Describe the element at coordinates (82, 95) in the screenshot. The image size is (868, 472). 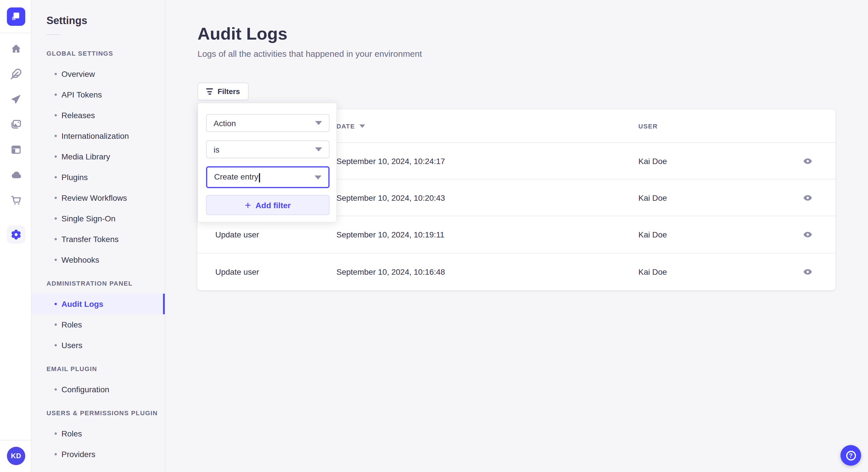
I see `subnav-item-label: API Tokens` at that location.